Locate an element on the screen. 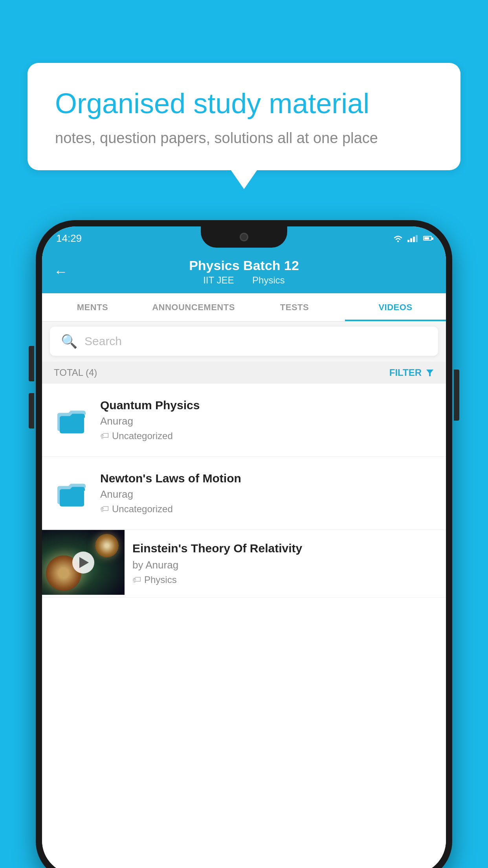 The image size is (488, 868). search-icon: 🔍 is located at coordinates (69, 341).